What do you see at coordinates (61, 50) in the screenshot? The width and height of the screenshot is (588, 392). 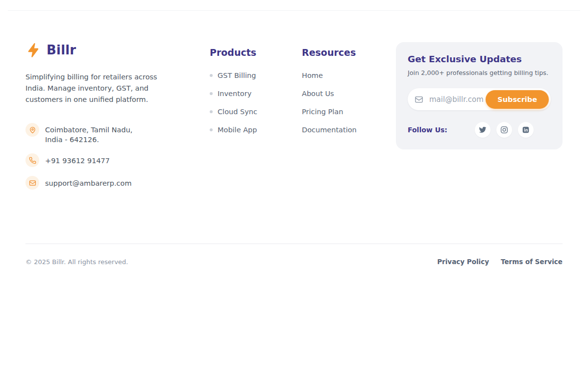 I see `brand-name: Billr` at bounding box center [61, 50].